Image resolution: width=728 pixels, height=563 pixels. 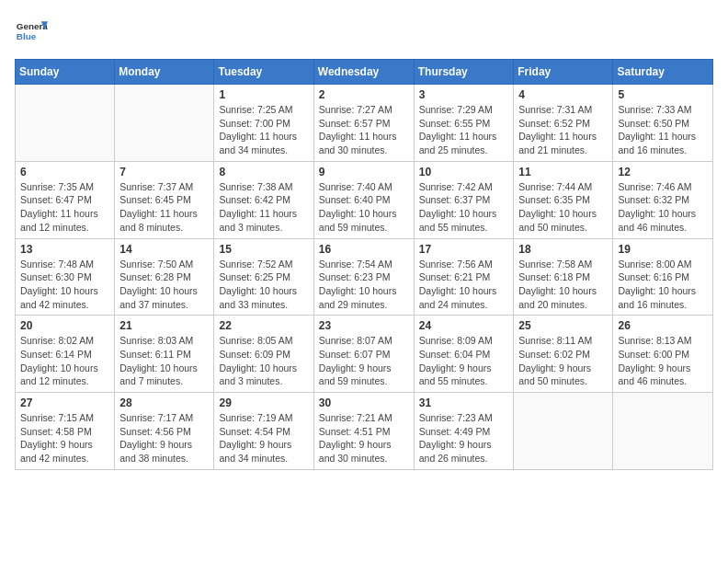 What do you see at coordinates (364, 431) in the screenshot?
I see `calendar-week-row: 27Sunrise: 7:15 AMSunset: 4:58 PMDayligh…` at bounding box center [364, 431].